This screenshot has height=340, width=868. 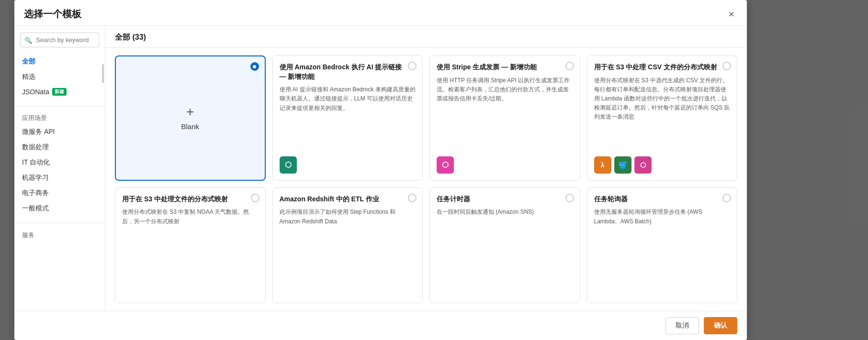 What do you see at coordinates (190, 126) in the screenshot?
I see `blank-label: Blank` at bounding box center [190, 126].